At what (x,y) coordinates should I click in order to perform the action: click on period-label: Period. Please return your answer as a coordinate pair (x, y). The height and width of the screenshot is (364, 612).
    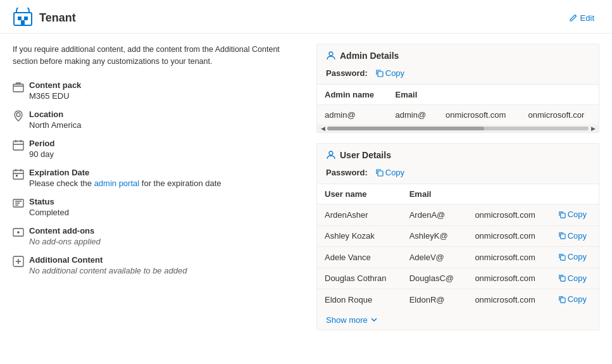
    Looking at the image, I should click on (42, 143).